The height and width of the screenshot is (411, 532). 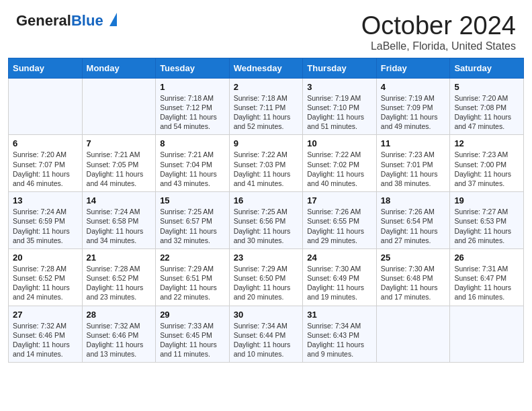 I want to click on calendar-week-row: 20Sunrise: 7:28 AM Sunset: 6:52 PM Dayli…, so click(x=266, y=277).